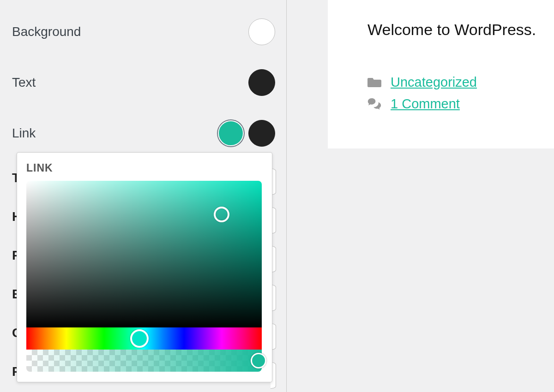  I want to click on color-row-text: Text, so click(143, 83).